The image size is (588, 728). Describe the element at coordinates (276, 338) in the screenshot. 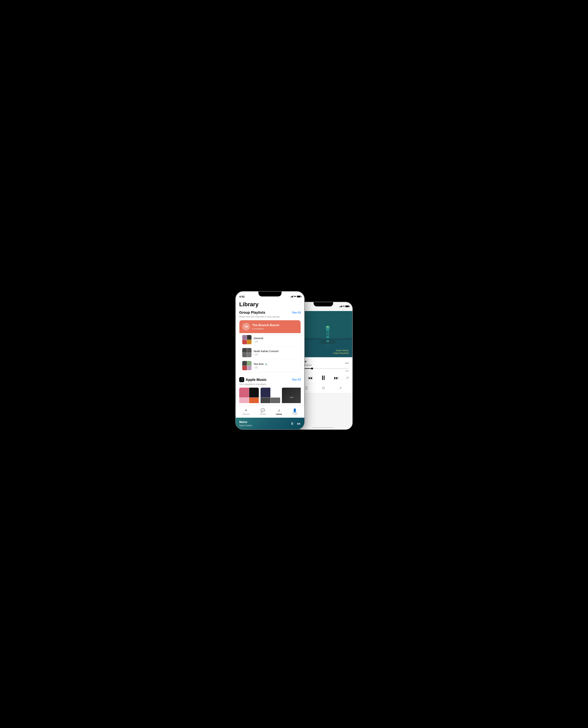

I see `playlist-name-0: General` at that location.